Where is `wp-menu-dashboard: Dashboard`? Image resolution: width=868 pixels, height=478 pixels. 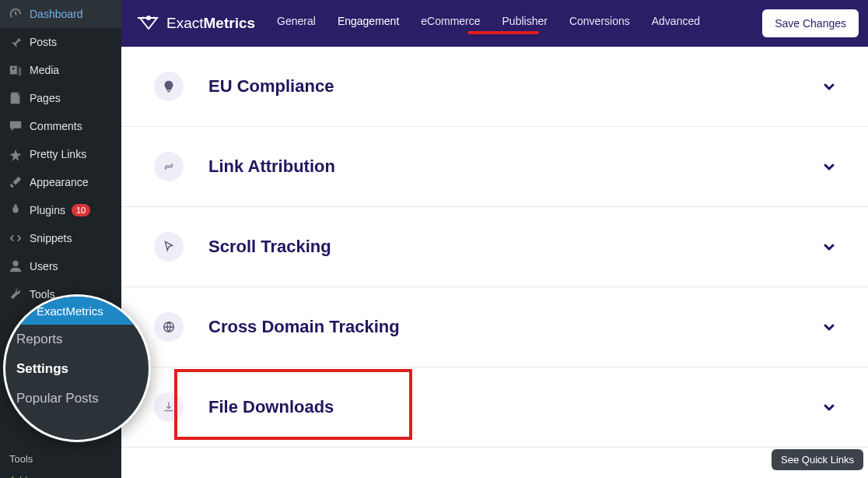 wp-menu-dashboard: Dashboard is located at coordinates (61, 14).